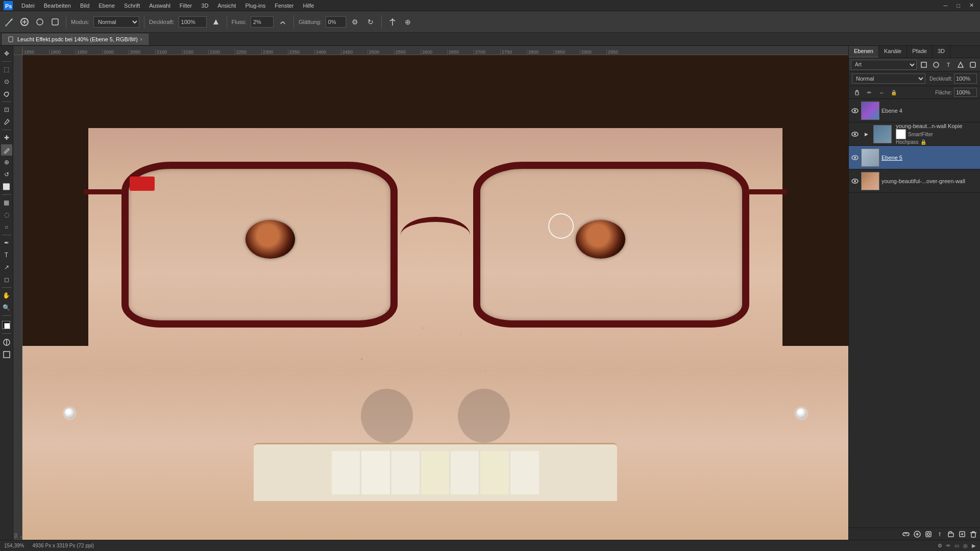  What do you see at coordinates (7, 174) in the screenshot?
I see `history-brush-tool: ↺` at bounding box center [7, 174].